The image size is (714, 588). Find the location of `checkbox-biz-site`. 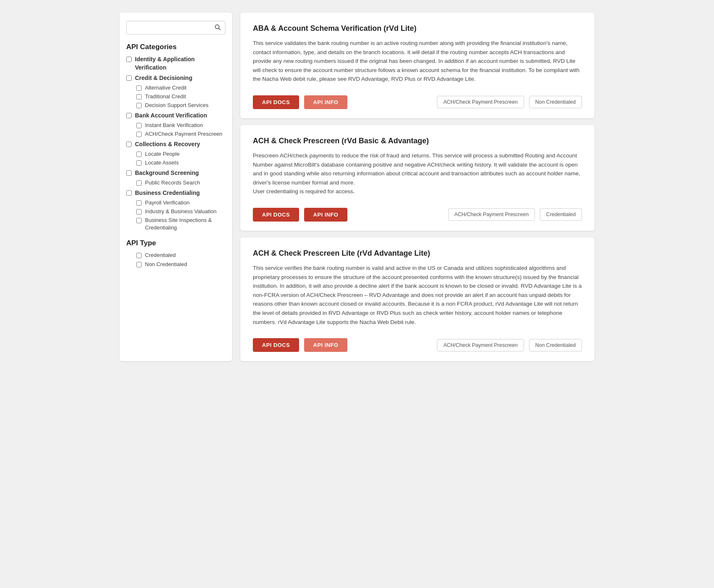

checkbox-biz-site is located at coordinates (139, 221).